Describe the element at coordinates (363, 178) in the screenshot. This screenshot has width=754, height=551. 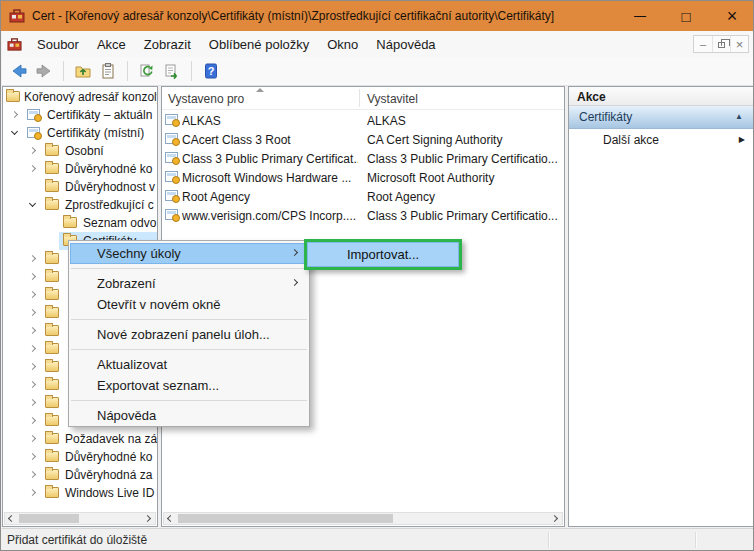
I see `certificate-row: Microsoft Windows Hardware ...Microsoft …` at that location.